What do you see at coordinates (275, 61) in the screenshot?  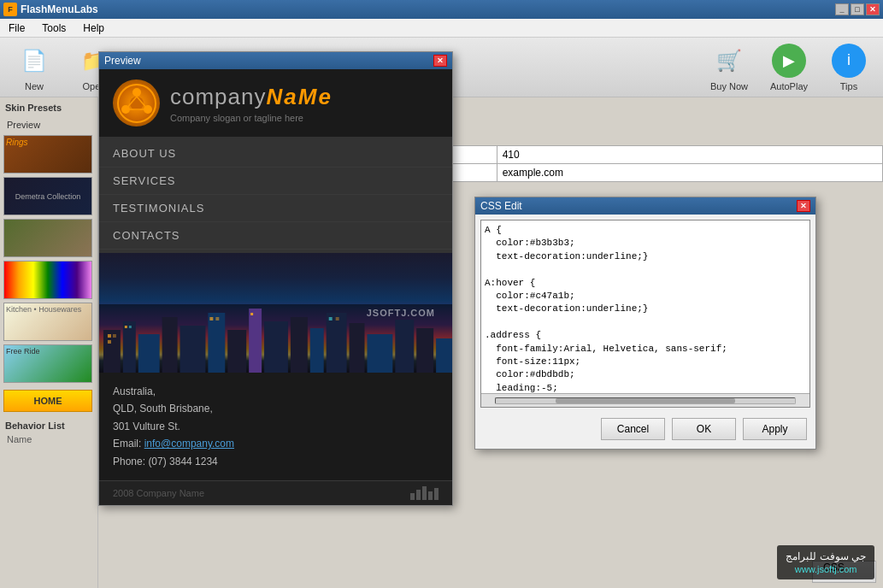 I see `preview-titlebar: Preview ✕` at bounding box center [275, 61].